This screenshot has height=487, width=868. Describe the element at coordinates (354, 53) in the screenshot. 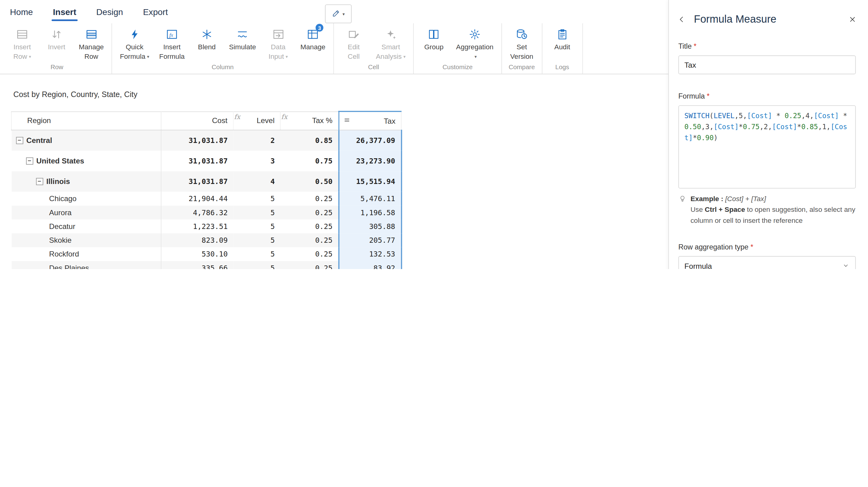

I see `button-label: EditCell` at that location.